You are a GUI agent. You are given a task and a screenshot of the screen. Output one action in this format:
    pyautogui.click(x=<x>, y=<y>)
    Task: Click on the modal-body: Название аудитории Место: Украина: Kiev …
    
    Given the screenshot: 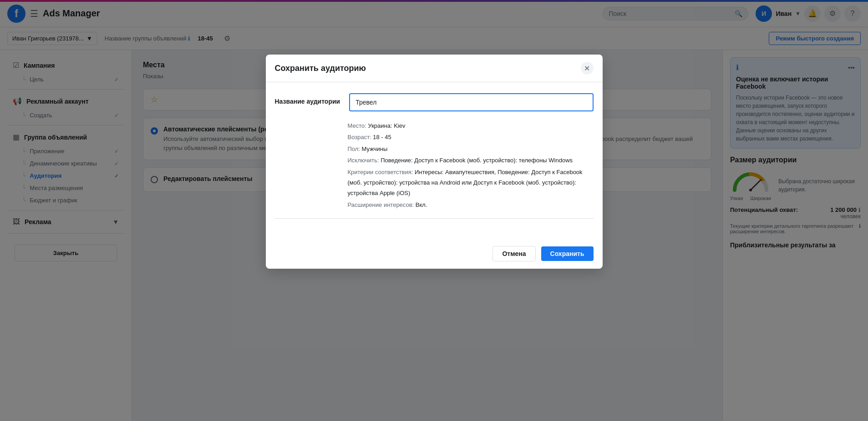 What is the action you would take?
    pyautogui.click(x=434, y=160)
    